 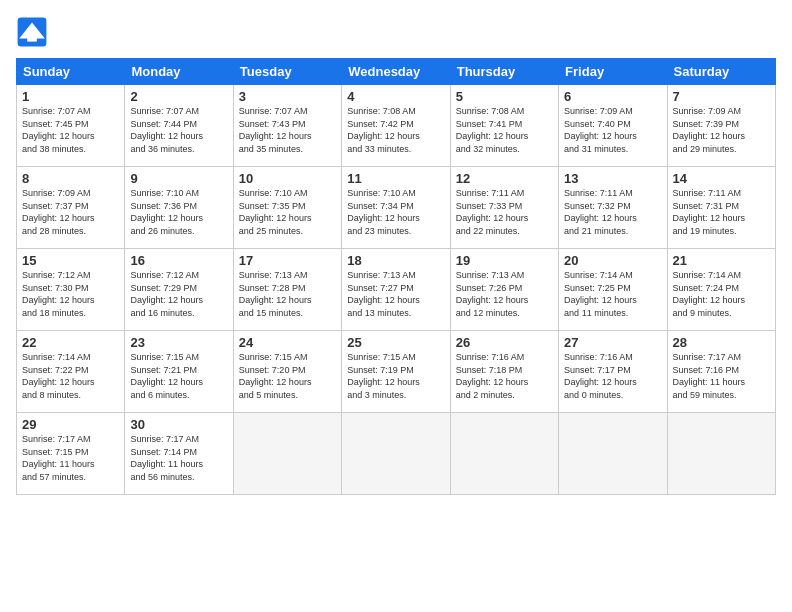 I want to click on calendar-cell: 9Sunrise: 7:10 AM Sunset: 7:36 PM Daylig…, so click(x=179, y=208).